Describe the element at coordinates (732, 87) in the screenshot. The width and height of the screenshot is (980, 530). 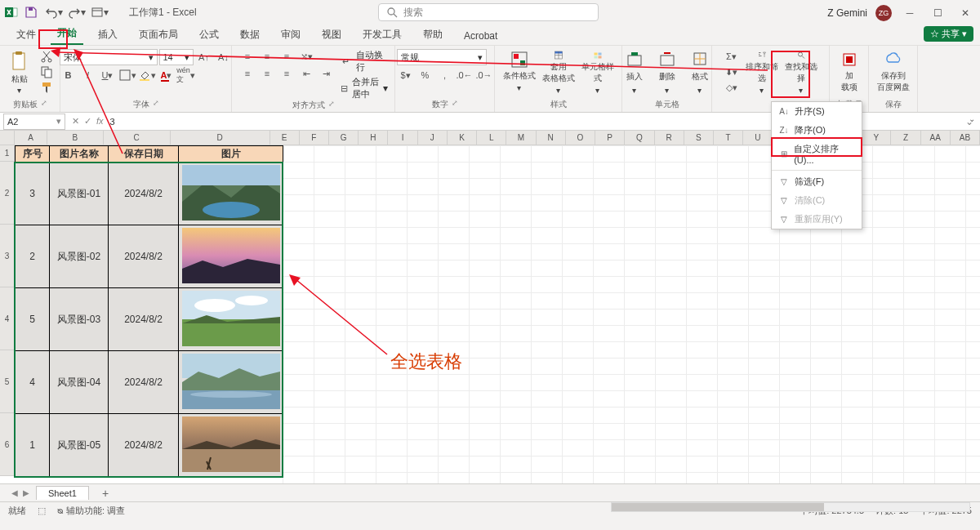
I see `clear-icon: ◇▾` at that location.